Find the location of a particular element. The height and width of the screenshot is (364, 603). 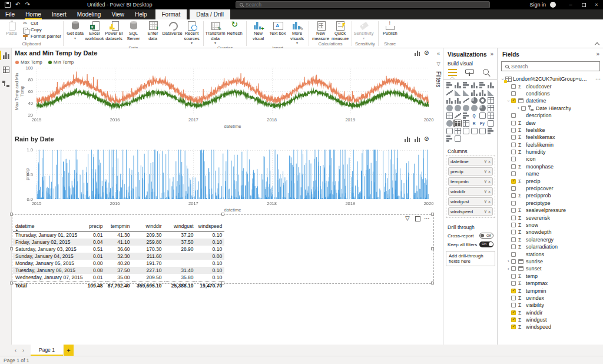

new-page-button: + is located at coordinates (68, 350).